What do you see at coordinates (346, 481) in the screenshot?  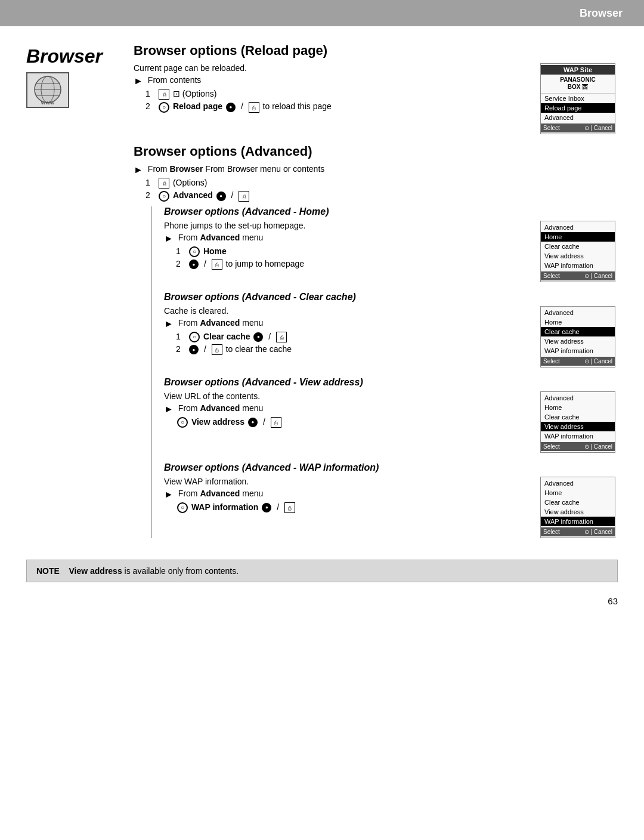 I see `wapinfo-desc: View WAP information.` at bounding box center [346, 481].